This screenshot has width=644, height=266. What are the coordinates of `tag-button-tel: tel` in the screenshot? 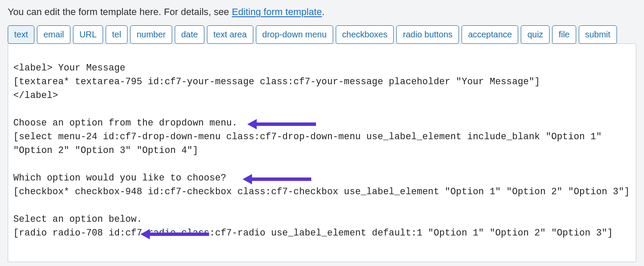 It's located at (117, 34).